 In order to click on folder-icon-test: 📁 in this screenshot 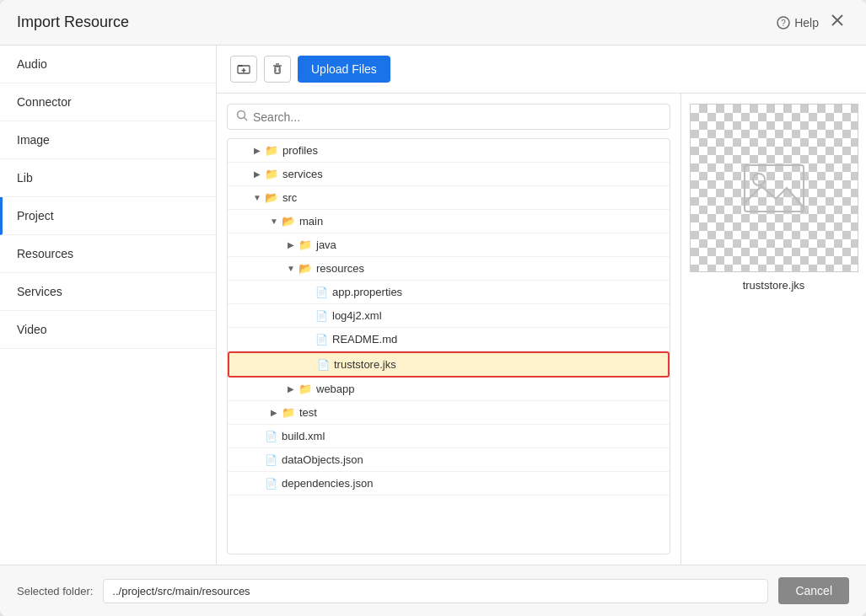, I will do `click(288, 413)`.